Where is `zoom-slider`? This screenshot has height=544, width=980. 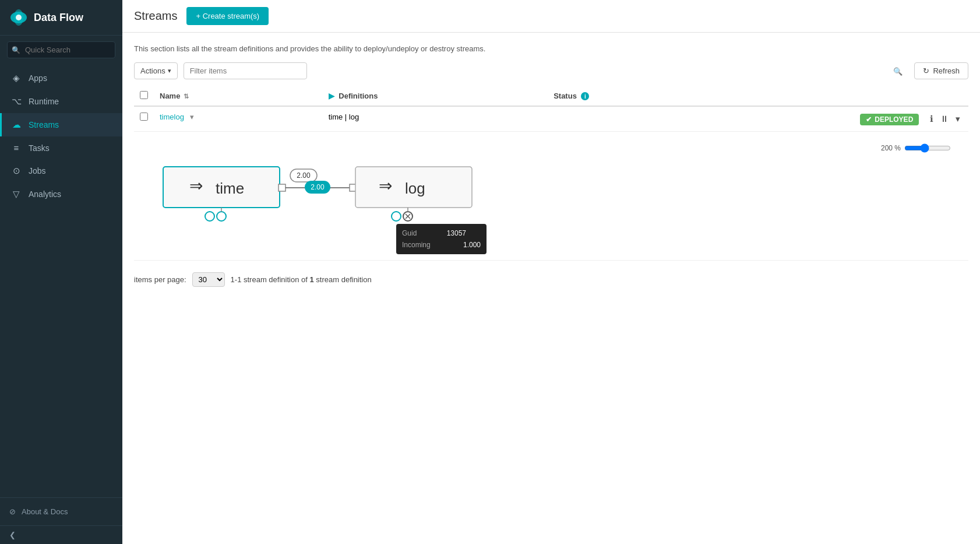
zoom-slider is located at coordinates (928, 148).